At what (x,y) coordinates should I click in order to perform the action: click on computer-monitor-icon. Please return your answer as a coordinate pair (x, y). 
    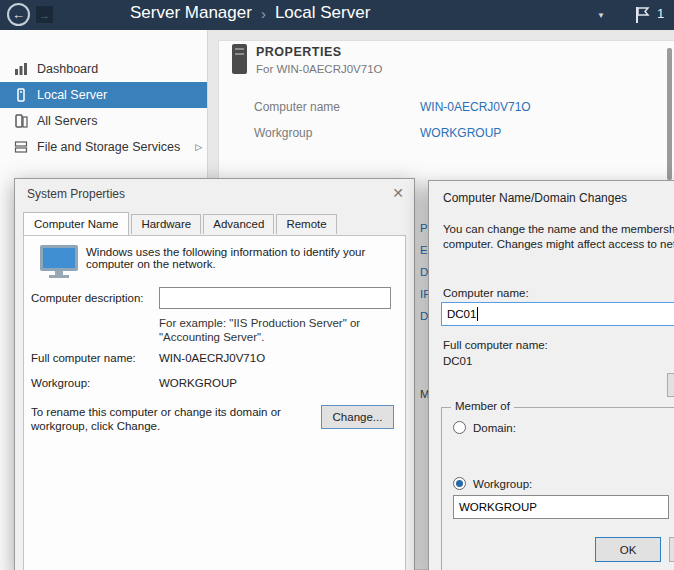
    Looking at the image, I should click on (59, 262).